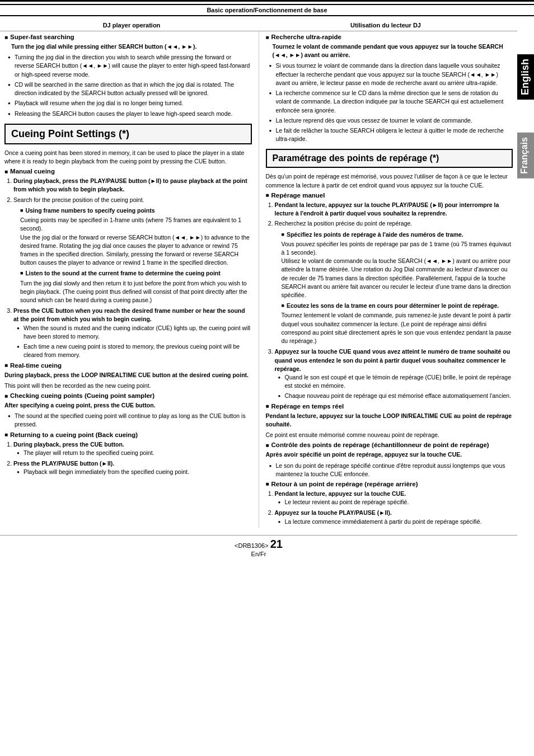  I want to click on controle-points-section: Contrôle des points de repérage (échanti…, so click(390, 460).